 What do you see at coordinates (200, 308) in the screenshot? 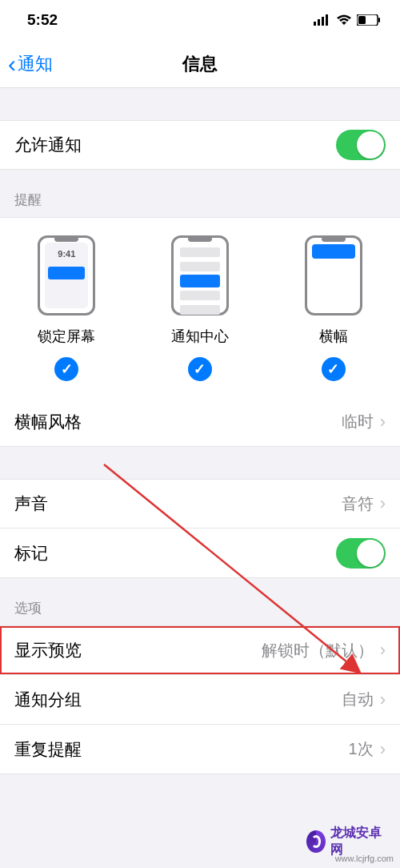
I see `alert-option-notification-center: 通知中心 ✓` at bounding box center [200, 308].